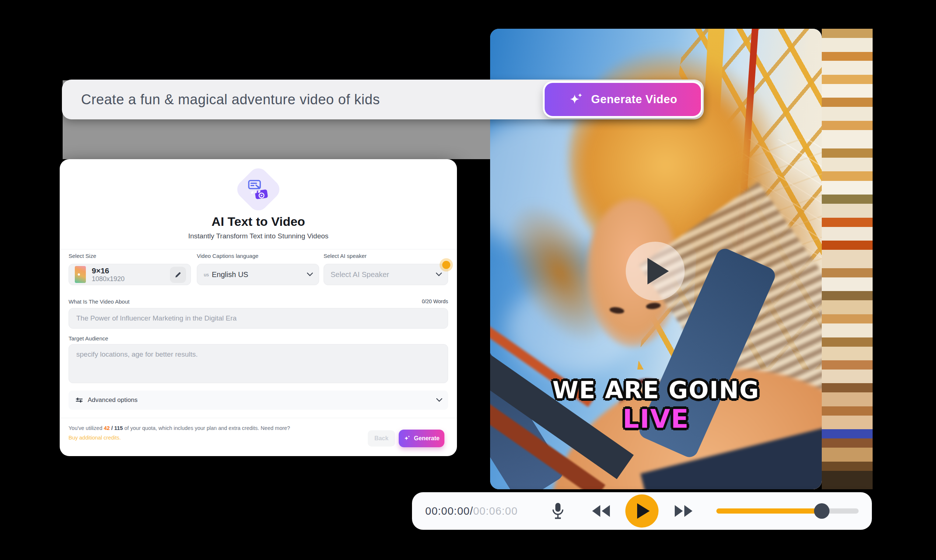 This screenshot has width=936, height=560. I want to click on ai-speaker-label: Select AI speaker, so click(345, 256).